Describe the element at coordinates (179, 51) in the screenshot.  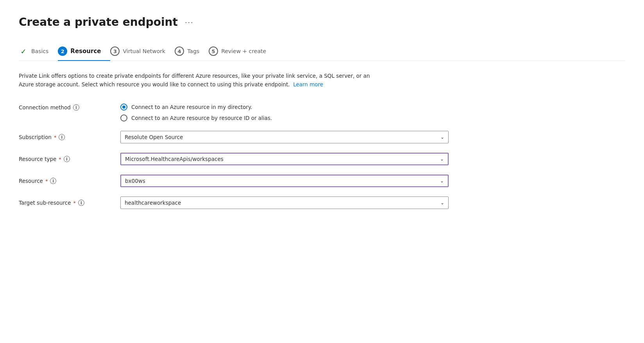
I see `step-tags-badge: 4` at that location.